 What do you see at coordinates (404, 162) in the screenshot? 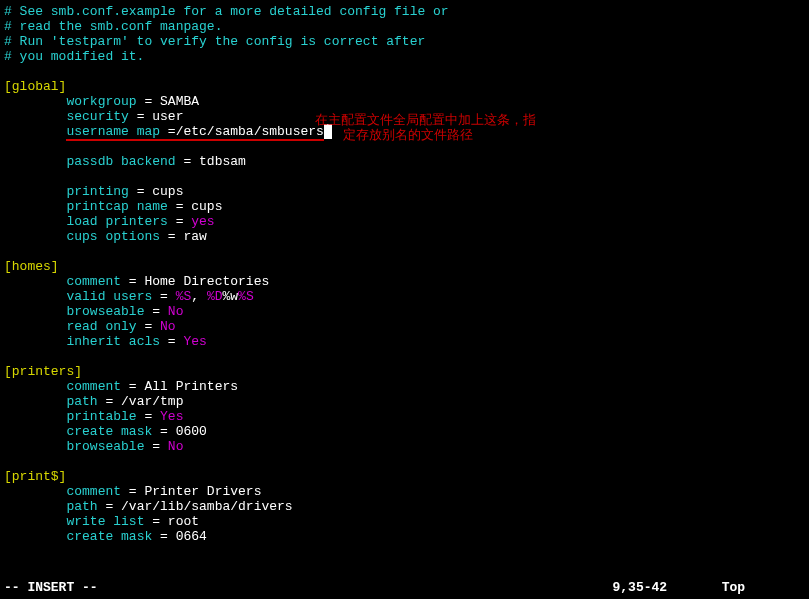
I see `config-passdb: passdb backend = tdbsam` at bounding box center [404, 162].